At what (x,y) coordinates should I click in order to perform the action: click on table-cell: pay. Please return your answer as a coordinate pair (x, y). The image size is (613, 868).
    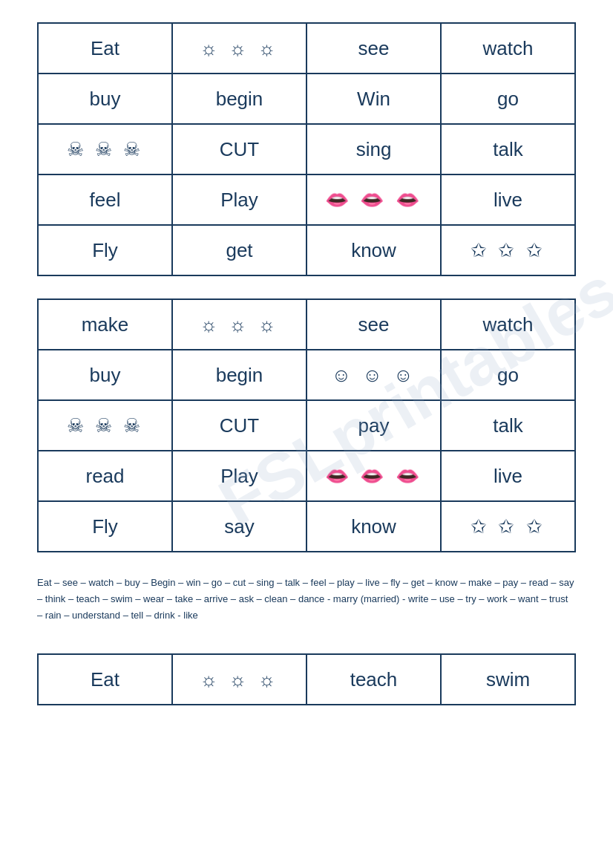
    Looking at the image, I should click on (374, 425).